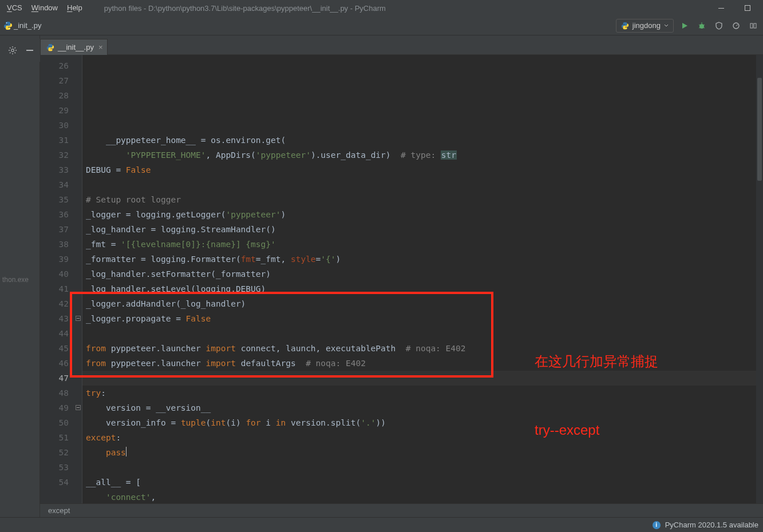 This screenshot has height=532, width=763. Describe the element at coordinates (666, 26) in the screenshot. I see `chevron-down-icon` at that location.